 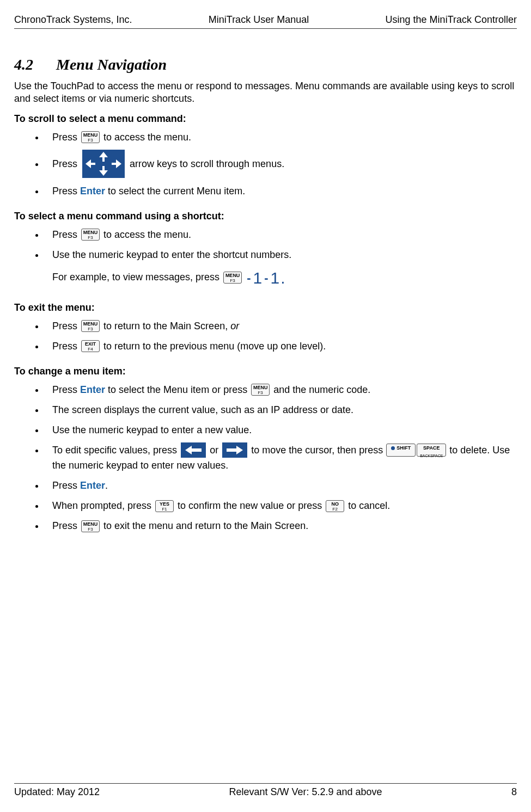 What do you see at coordinates (281, 410) in the screenshot?
I see `list-item: The screen displays the current value, s…` at bounding box center [281, 410].